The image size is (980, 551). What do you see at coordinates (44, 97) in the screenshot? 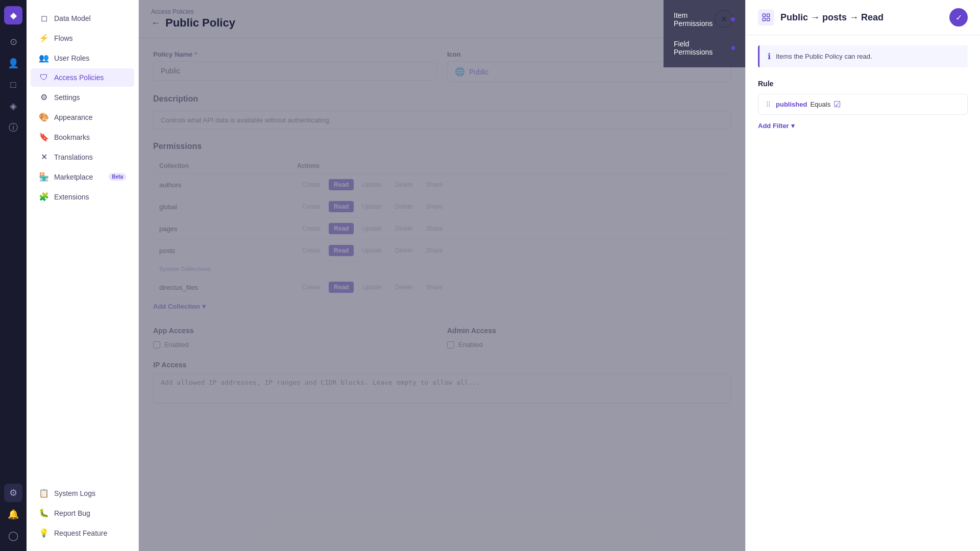
I see `settings-icon: ⚙` at bounding box center [44, 97].